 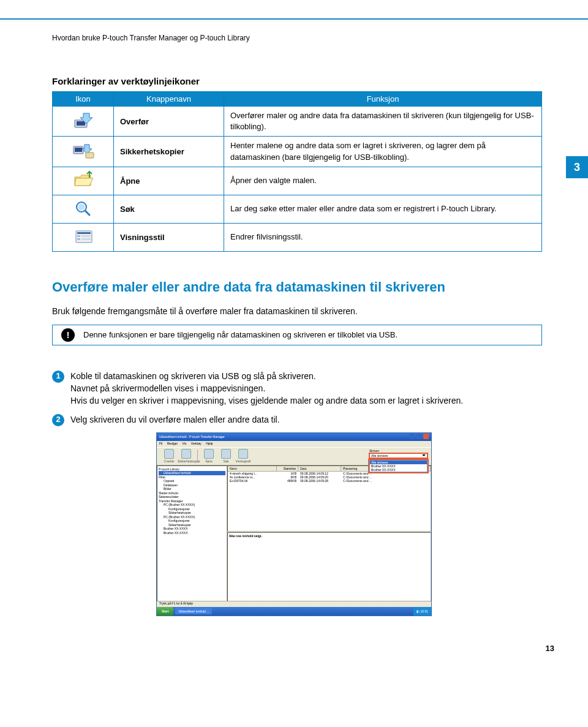 What do you see at coordinates (383, 152) in the screenshot?
I see `row-func: Henter malene og andre data som er lagre…` at bounding box center [383, 152].